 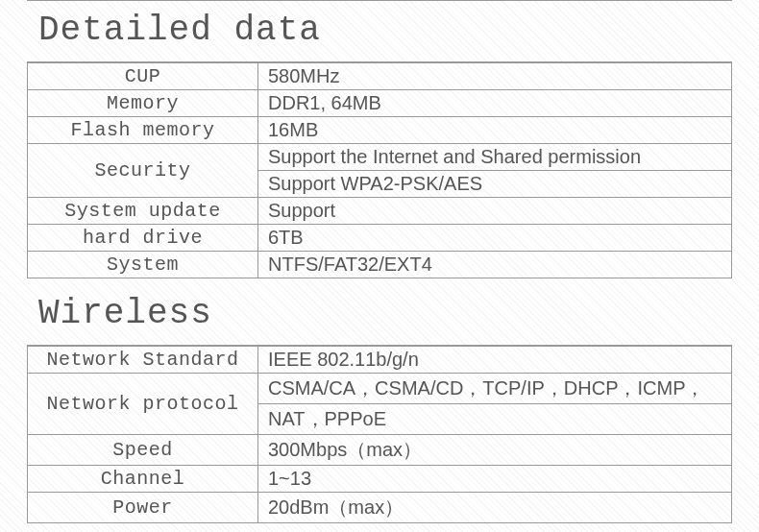 What do you see at coordinates (380, 508) in the screenshot?
I see `table-row: Power 20dBm（max）` at bounding box center [380, 508].